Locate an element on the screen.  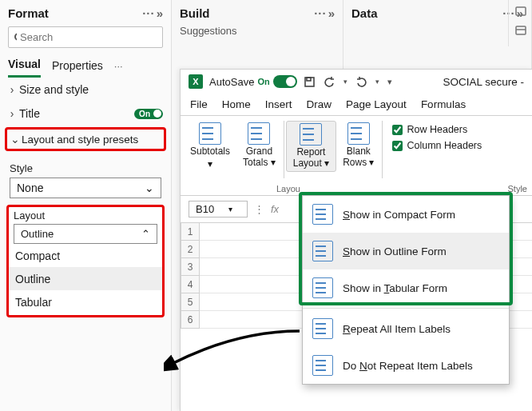
blank-rows-icon is located at coordinates (359, 134).